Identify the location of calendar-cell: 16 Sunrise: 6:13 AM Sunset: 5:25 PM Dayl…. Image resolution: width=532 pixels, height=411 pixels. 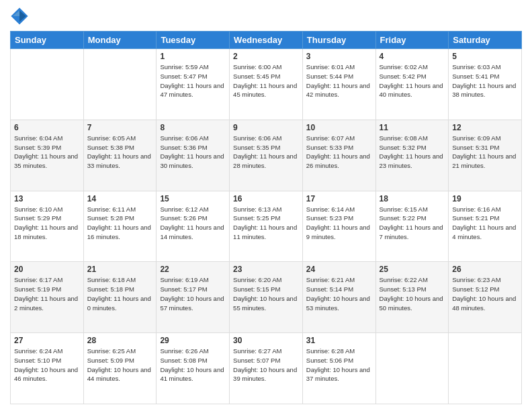
(266, 226).